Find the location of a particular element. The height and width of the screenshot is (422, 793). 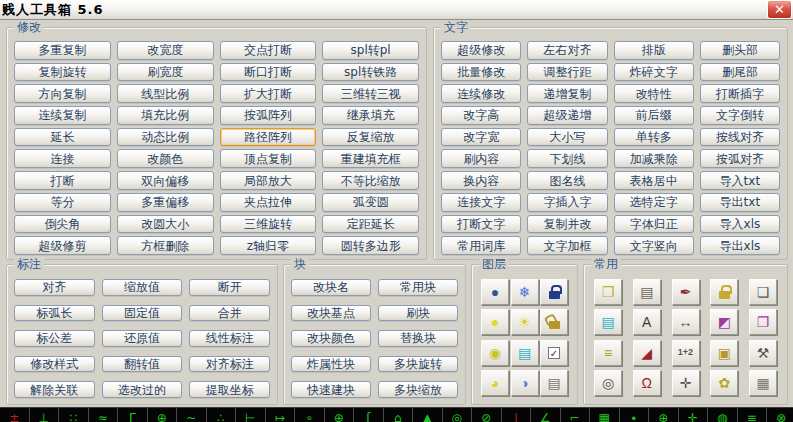

tool-button: 排版 is located at coordinates (654, 50).